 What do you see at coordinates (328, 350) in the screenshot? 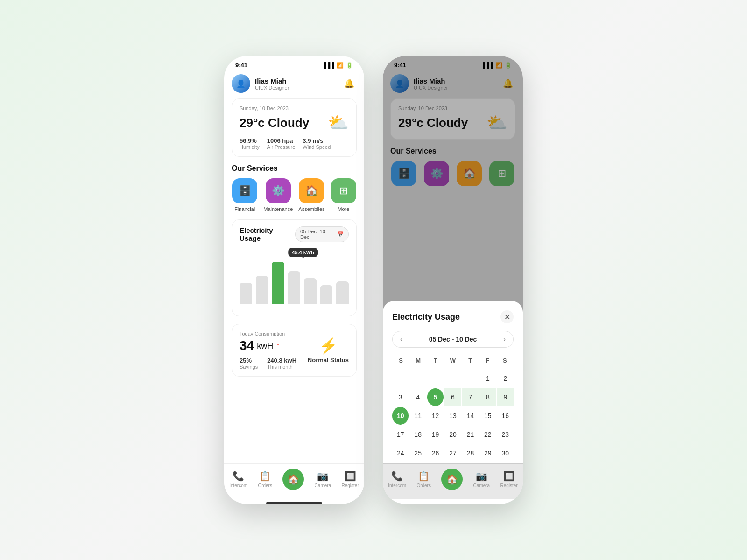
I see `status-section: ⚡ Normal Status` at bounding box center [328, 350].